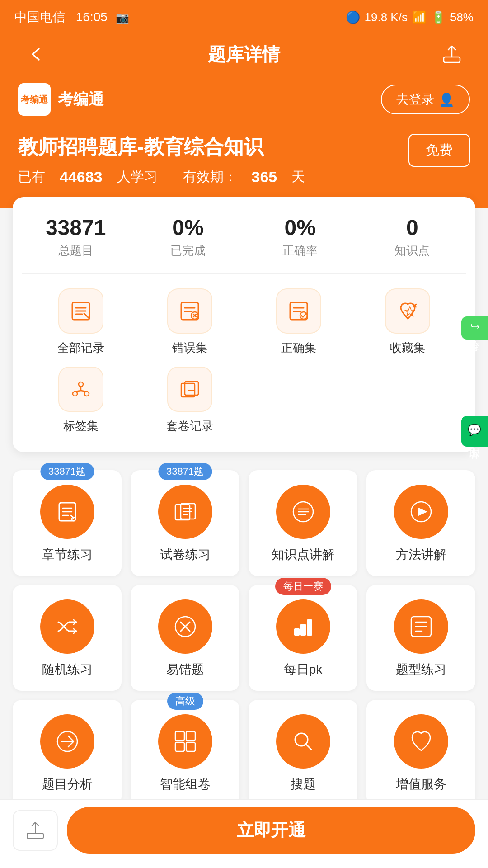 The height and width of the screenshot is (868, 488). I want to click on easy-wrong-icon, so click(185, 627).